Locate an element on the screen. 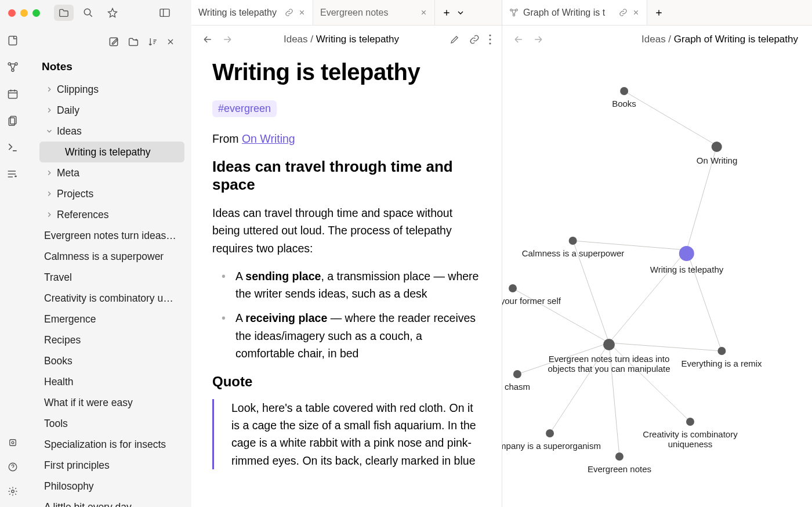 The height and width of the screenshot is (507, 812). graph-node: chasm is located at coordinates (517, 381).